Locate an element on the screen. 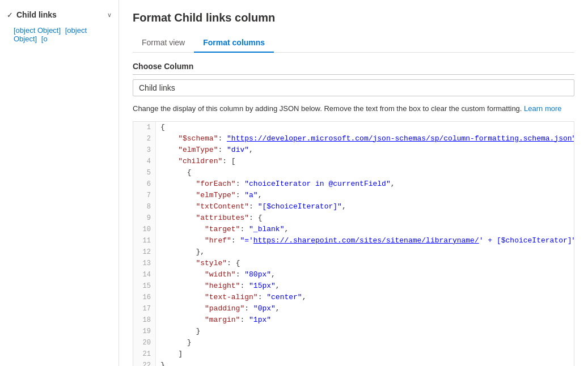  line-content-11: "href": "='https://.sharepoint.com/sites… is located at coordinates (365, 241).